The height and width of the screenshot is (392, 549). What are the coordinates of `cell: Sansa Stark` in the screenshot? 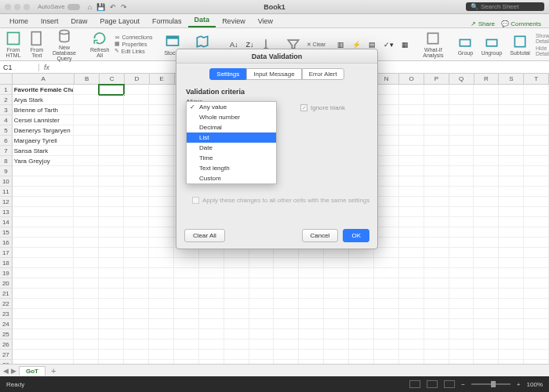 It's located at (44, 151).